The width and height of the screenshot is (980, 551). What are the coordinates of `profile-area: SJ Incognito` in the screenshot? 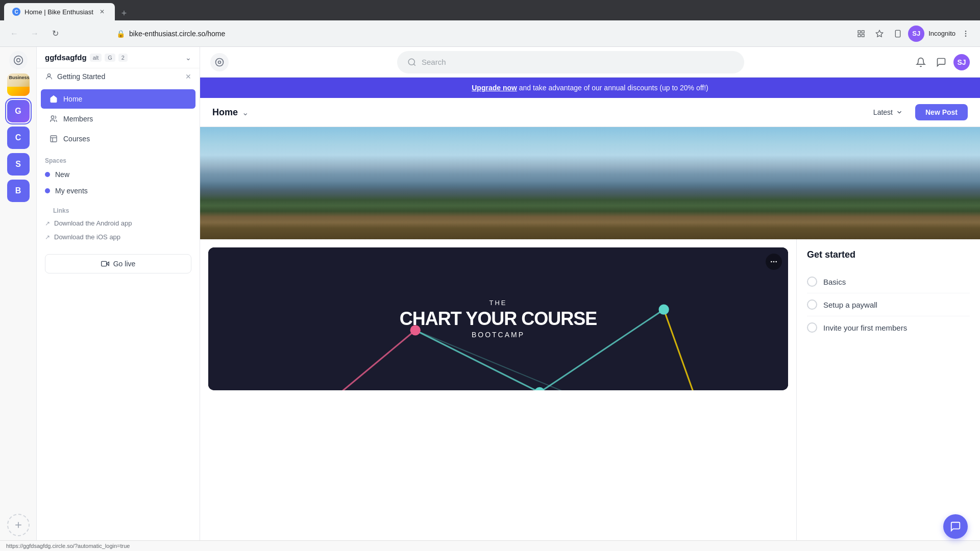 It's located at (932, 34).